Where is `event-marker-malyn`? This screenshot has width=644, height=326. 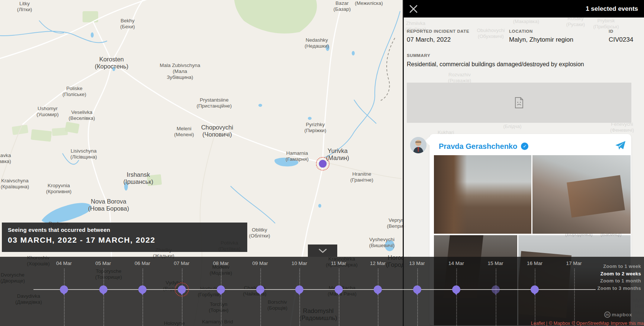
event-marker-malyn is located at coordinates (323, 164).